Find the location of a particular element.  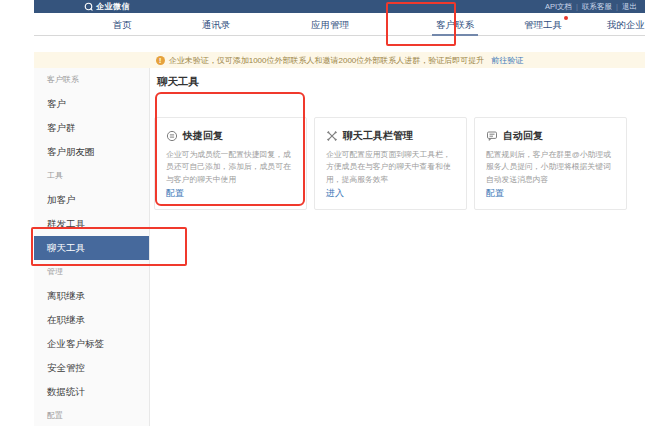

sidebar-header-tools: 工具 is located at coordinates (92, 176).